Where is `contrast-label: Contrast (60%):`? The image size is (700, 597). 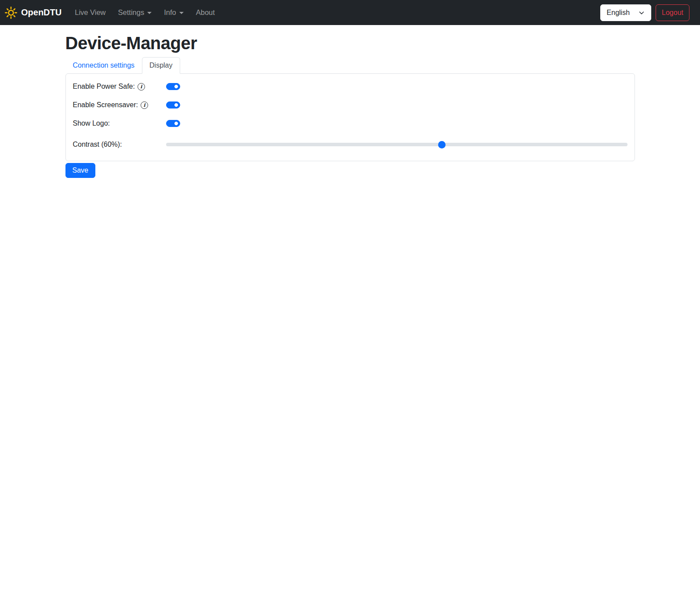 contrast-label: Contrast (60%): is located at coordinates (120, 145).